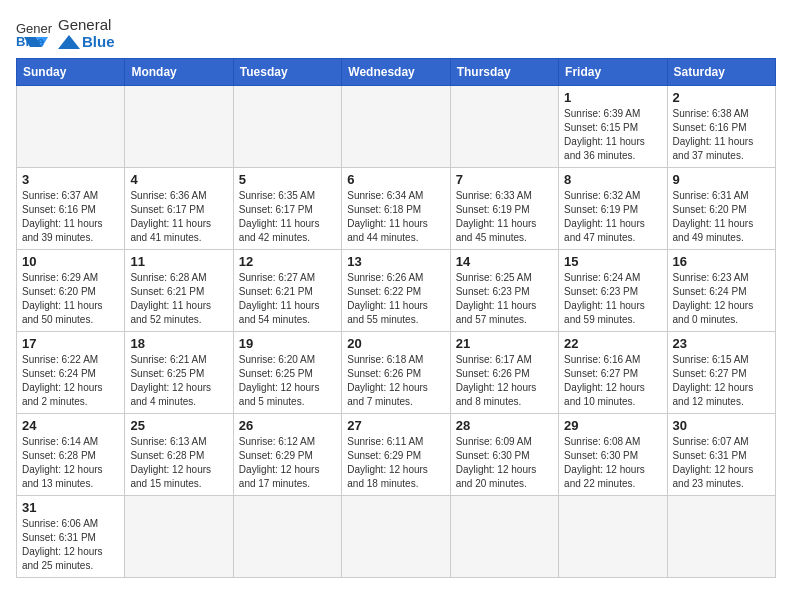 This screenshot has width=792, height=612. I want to click on calendar-week-row: 1Sunrise: 6:39 AM Sunset: 6:15 PM Daylig…, so click(396, 127).